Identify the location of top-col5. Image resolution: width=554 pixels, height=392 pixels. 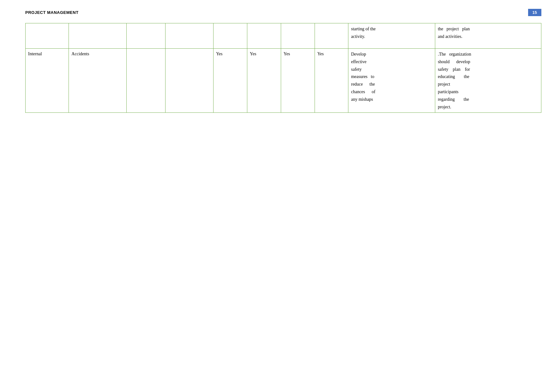
(231, 36).